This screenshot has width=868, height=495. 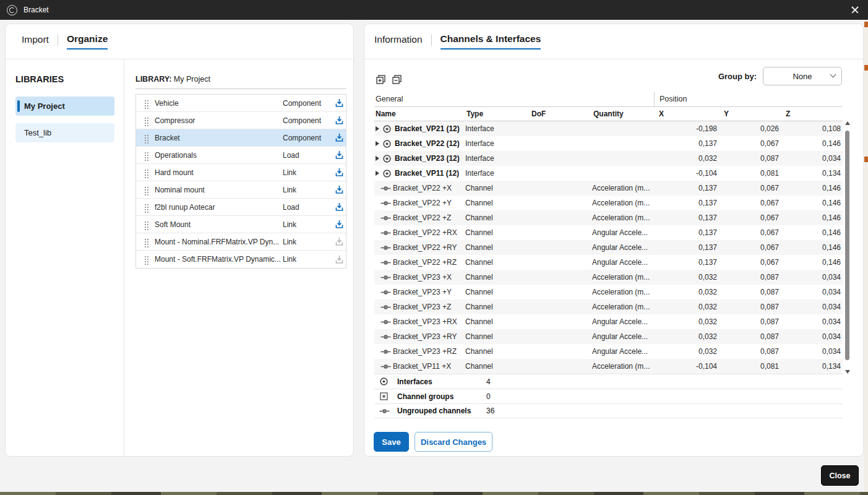 What do you see at coordinates (609, 292) in the screenshot?
I see `channel-row: Bracket_VP23 +YChannelAcceleration (m...…` at bounding box center [609, 292].